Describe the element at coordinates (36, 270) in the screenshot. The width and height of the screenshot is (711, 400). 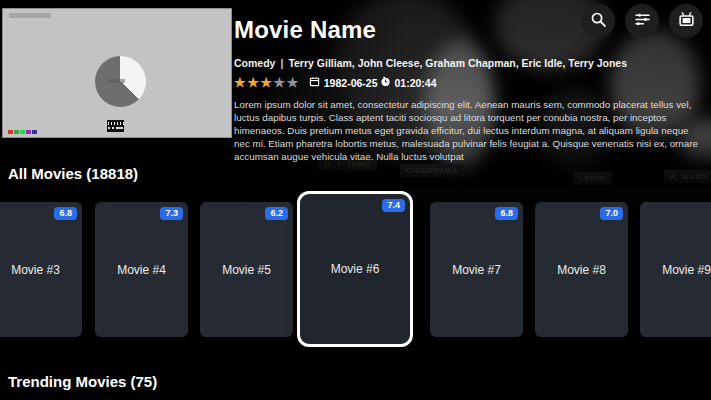
I see `movie-card-label: Movie #3` at that location.